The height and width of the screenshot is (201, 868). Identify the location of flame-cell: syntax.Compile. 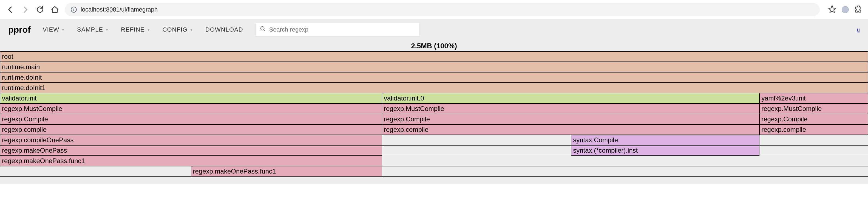
(665, 140).